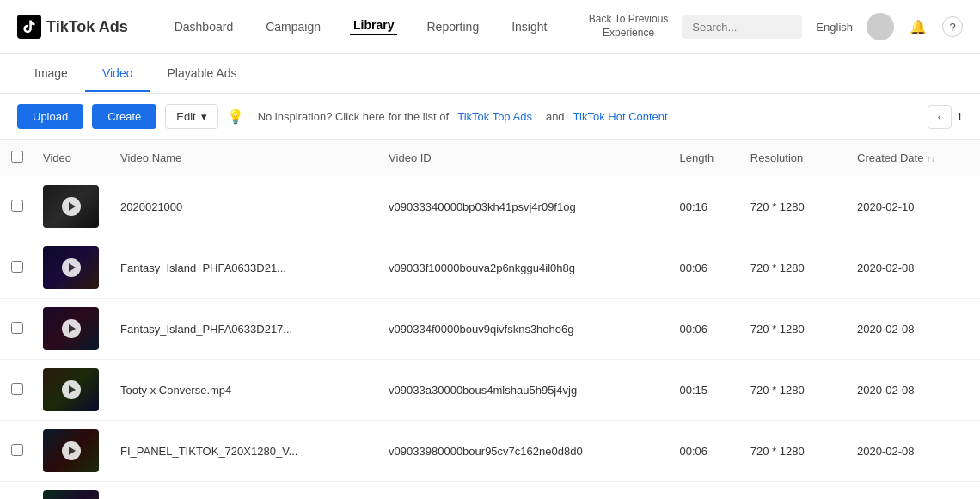 The image size is (980, 499). I want to click on nav-reporting: Reporting, so click(452, 27).